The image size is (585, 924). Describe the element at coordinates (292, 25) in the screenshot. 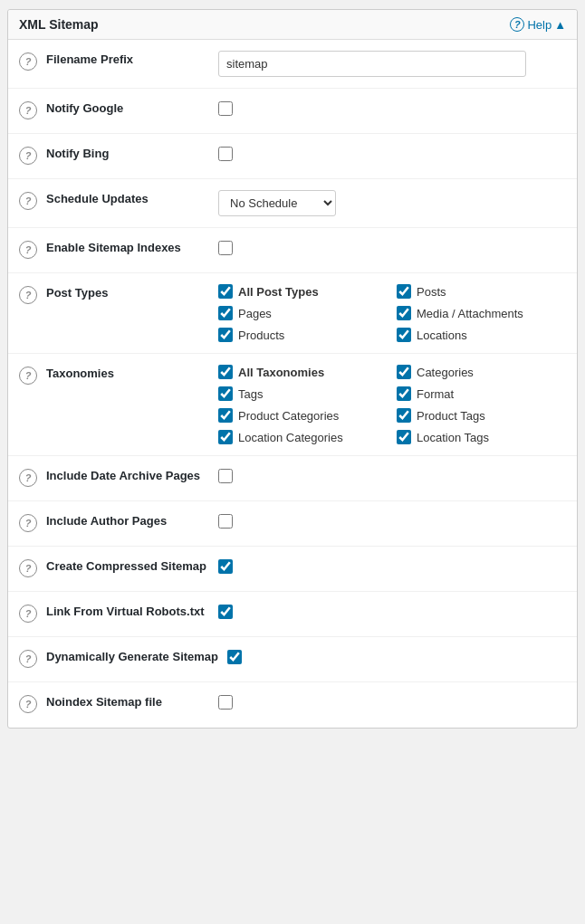

I see `panel-header: XML Sitemap ? Help ▲` at that location.